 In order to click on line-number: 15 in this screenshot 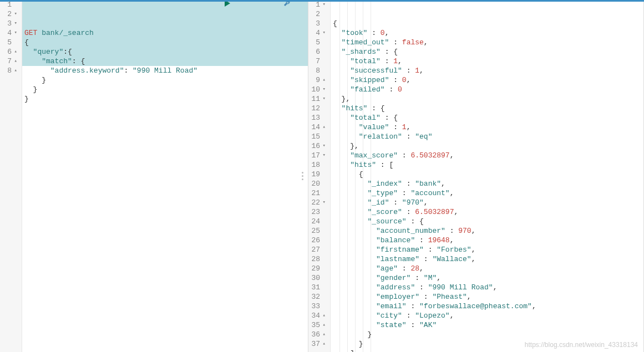, I will do `click(317, 136)`.